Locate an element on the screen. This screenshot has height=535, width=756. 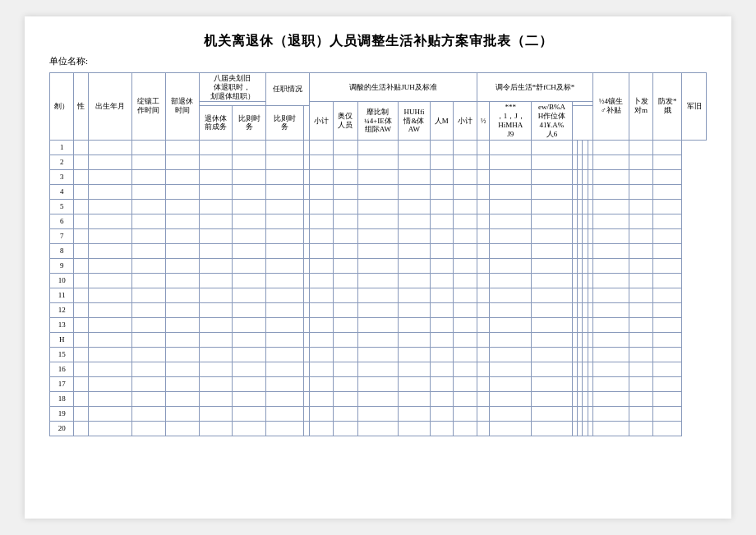
table-row: 8 is located at coordinates (378, 251).